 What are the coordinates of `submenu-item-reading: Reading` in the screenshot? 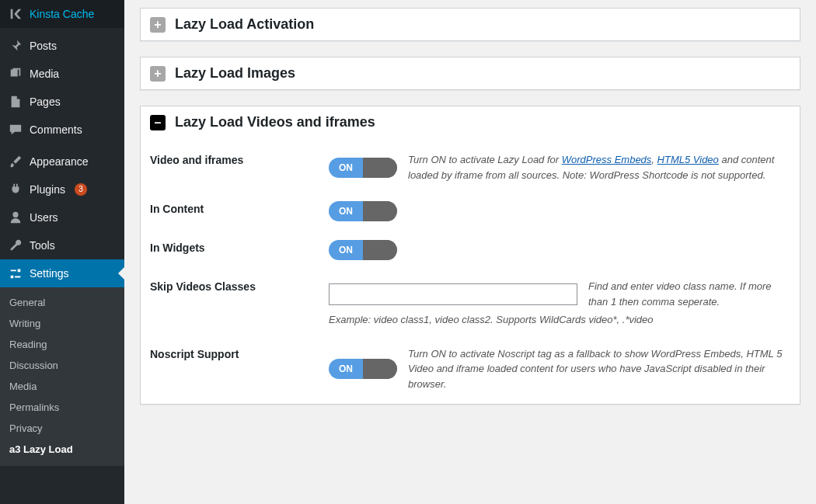 It's located at (62, 345).